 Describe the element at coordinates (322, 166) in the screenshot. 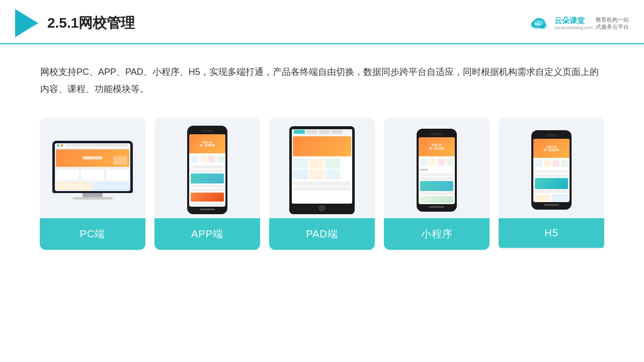

I see `tablet-screen` at that location.